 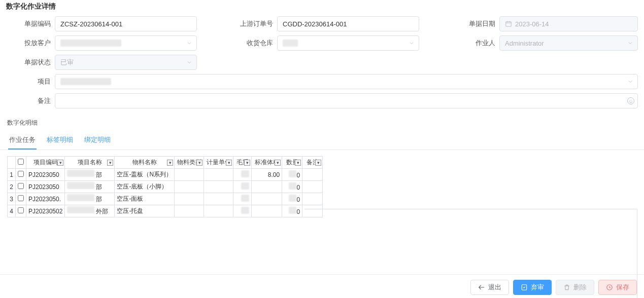 What do you see at coordinates (21, 163) in the screenshot?
I see `th-select-all` at bounding box center [21, 163].